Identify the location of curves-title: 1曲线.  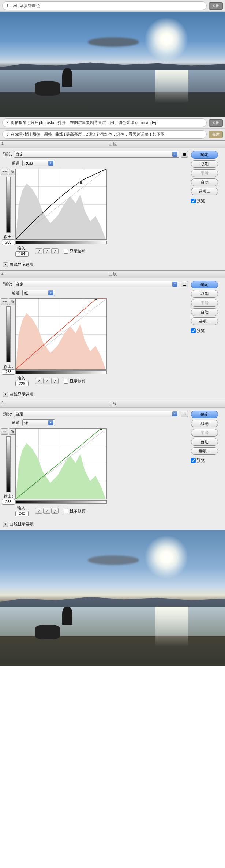
(113, 144).